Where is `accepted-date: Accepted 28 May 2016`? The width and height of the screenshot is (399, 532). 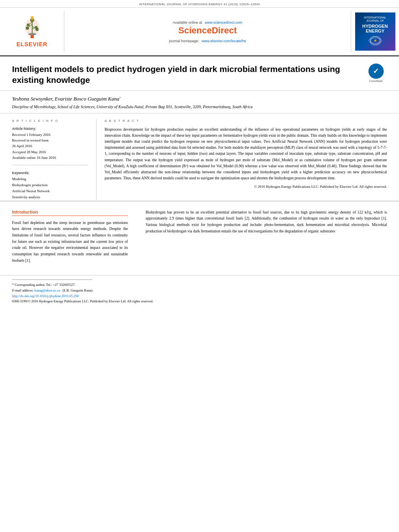 accepted-date: Accepted 28 May 2016 is located at coordinates (50, 152).